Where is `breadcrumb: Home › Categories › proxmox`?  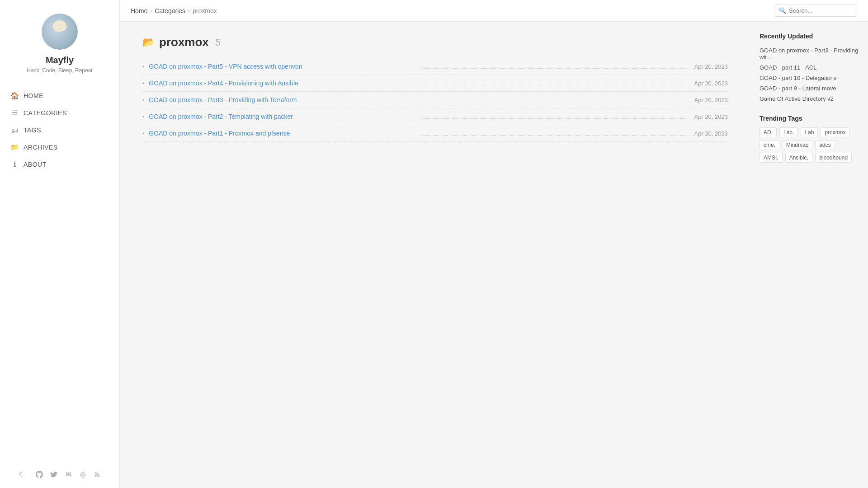 breadcrumb: Home › Categories › proxmox is located at coordinates (450, 11).